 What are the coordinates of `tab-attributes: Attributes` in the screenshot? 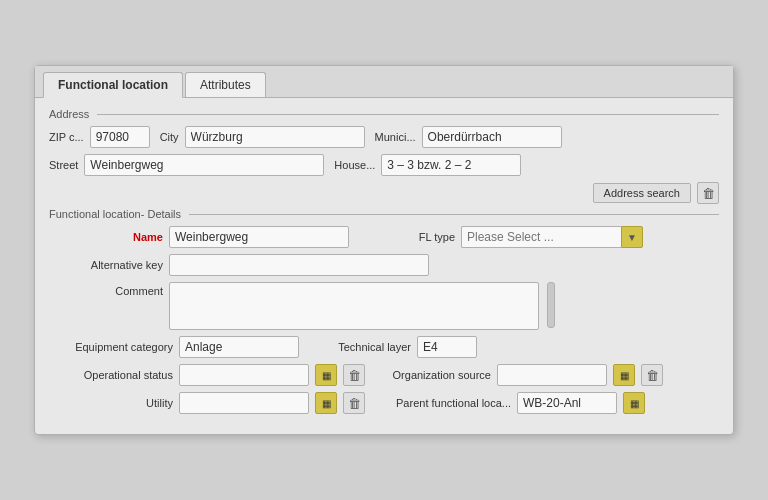 It's located at (226, 84).